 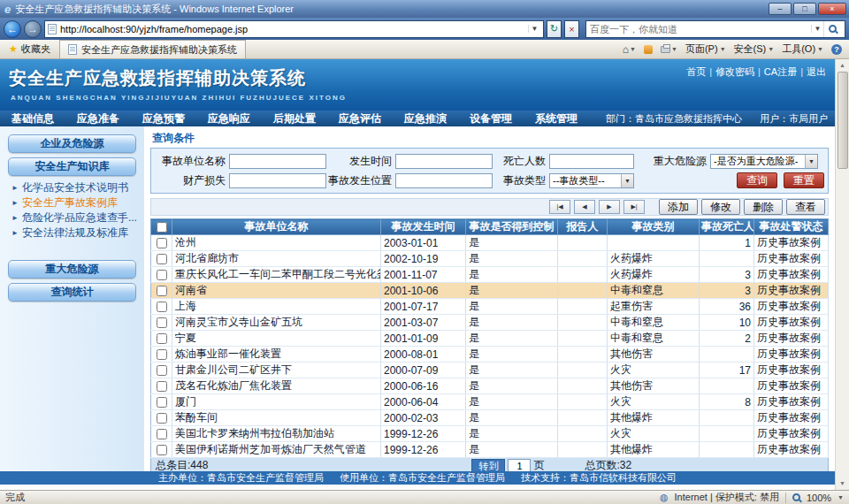 What do you see at coordinates (162, 227) in the screenshot?
I see `select-all-checkbox` at bounding box center [162, 227].